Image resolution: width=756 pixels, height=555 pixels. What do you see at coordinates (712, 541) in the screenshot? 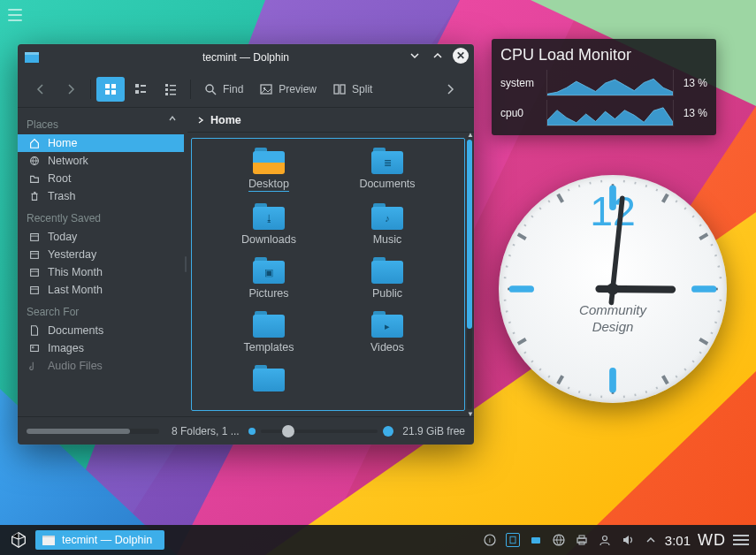
I see `panel-day: WD` at bounding box center [712, 541].